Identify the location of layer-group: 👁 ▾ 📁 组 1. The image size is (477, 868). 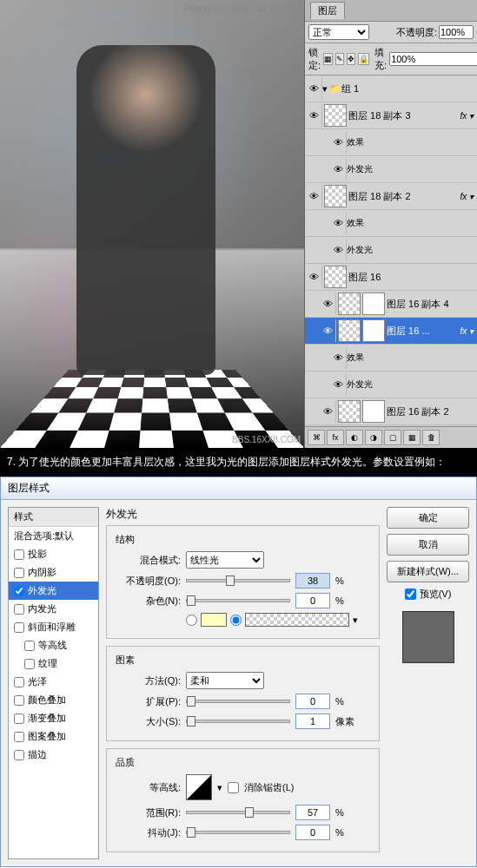
(391, 89).